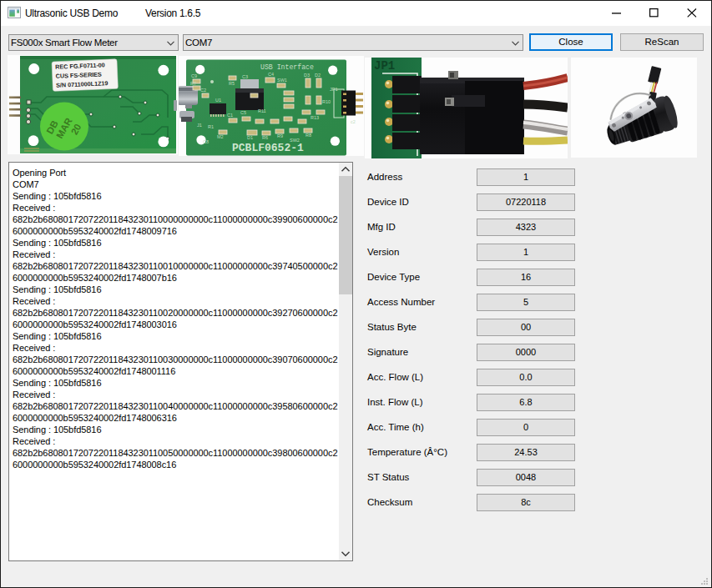 The image size is (712, 588). Describe the element at coordinates (205, 142) in the screenshot. I see `svg-text: C8` at that location.